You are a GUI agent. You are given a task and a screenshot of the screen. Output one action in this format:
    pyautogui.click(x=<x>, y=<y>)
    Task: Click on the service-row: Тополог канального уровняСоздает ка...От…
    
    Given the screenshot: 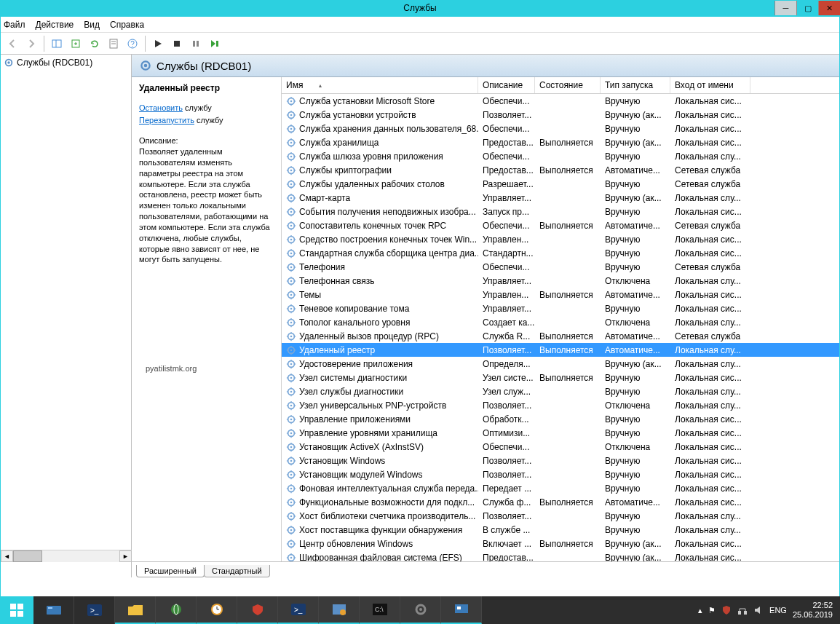 What is the action you would take?
    pyautogui.click(x=560, y=322)
    